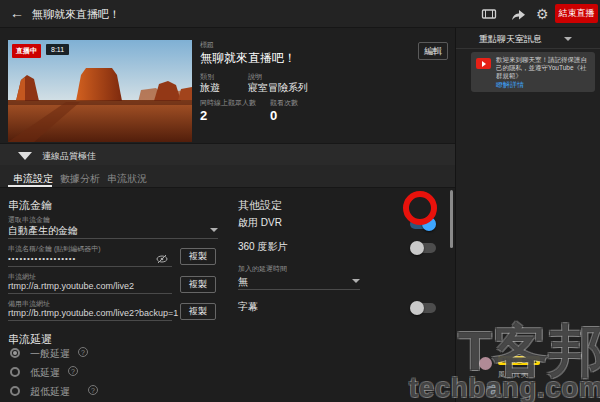  What do you see at coordinates (260, 223) in the screenshot?
I see `dvr-label: 啟用 DVR` at bounding box center [260, 223].